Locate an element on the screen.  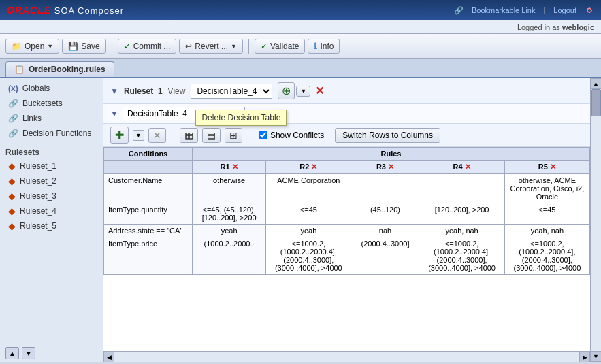
scroll-down-btn: ▼ is located at coordinates (596, 357).